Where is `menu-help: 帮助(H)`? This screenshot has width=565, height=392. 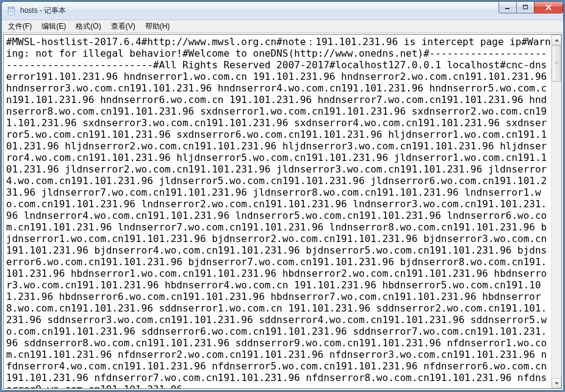
menu-help: 帮助(H) is located at coordinates (157, 27).